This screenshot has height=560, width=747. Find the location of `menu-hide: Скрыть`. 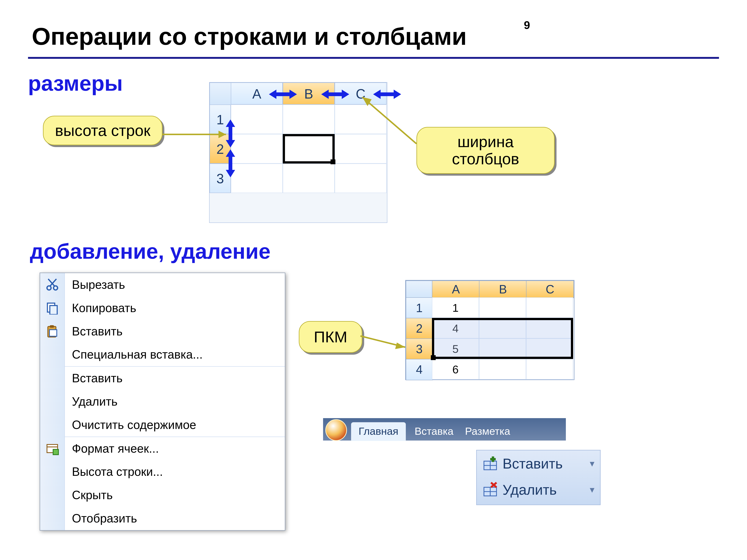

menu-hide: Скрыть is located at coordinates (162, 495).